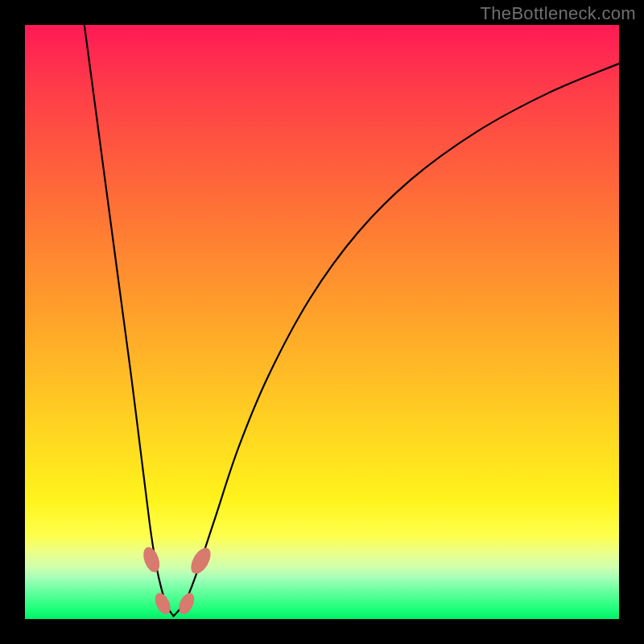 The image size is (644, 644). Describe the element at coordinates (177, 581) in the screenshot. I see `bead-group` at that location.